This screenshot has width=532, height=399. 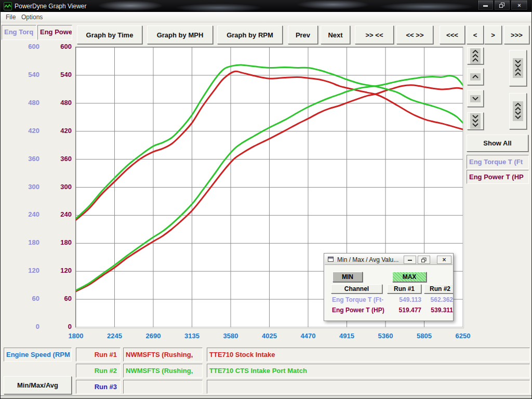 I want to click on window-title: PowerDyne Graph Viewer, so click(x=51, y=6).